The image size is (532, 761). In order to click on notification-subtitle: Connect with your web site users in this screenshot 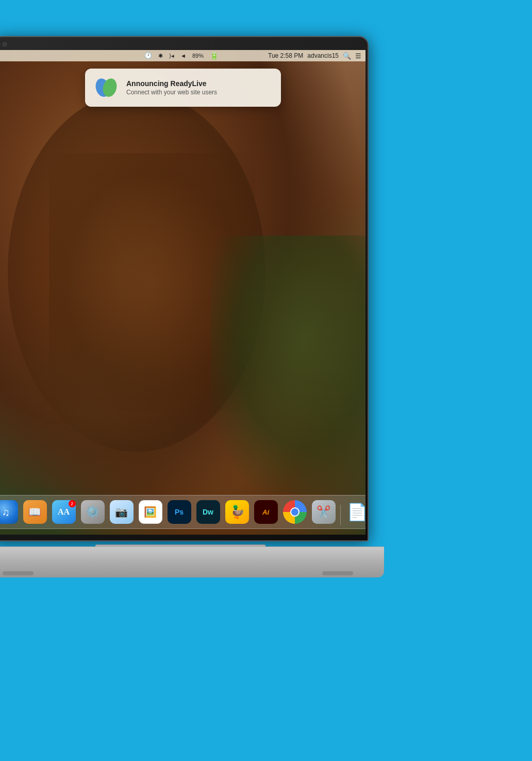, I will do `click(172, 92)`.